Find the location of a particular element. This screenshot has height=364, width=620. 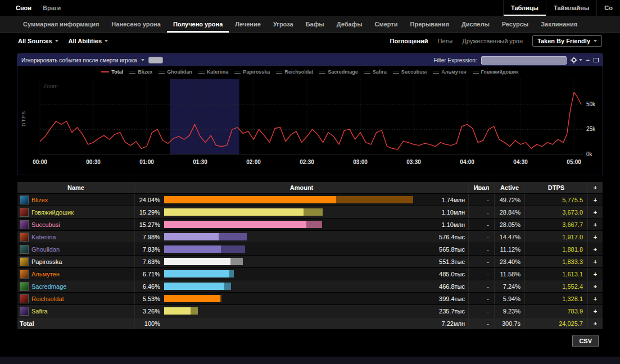

view-link-pets: Петы is located at coordinates (445, 41).